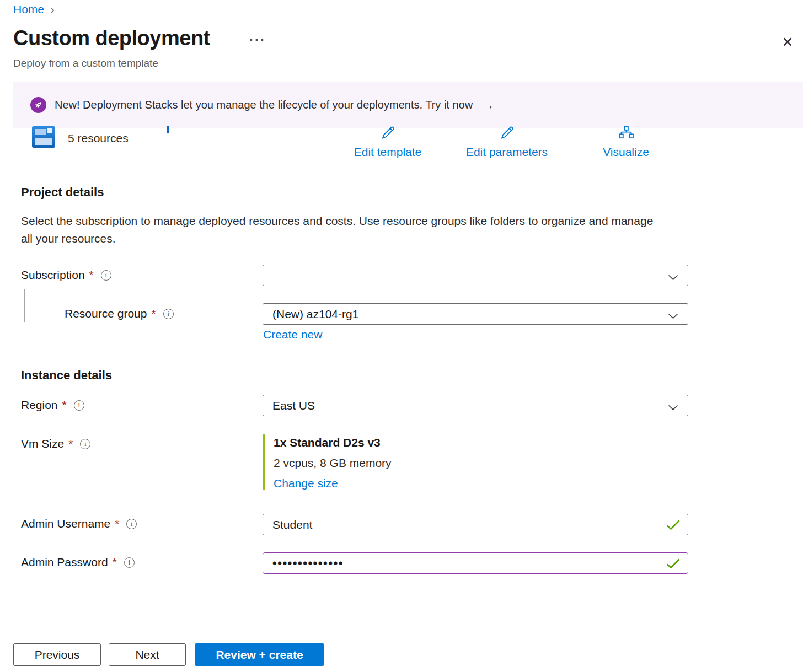  What do you see at coordinates (507, 142) in the screenshot?
I see `edit-parameters-link: Edit parameters` at bounding box center [507, 142].